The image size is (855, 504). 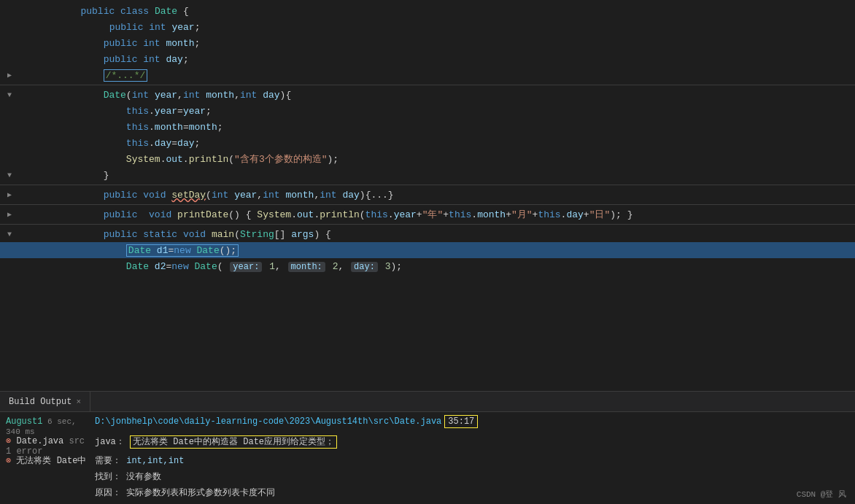 What do you see at coordinates (9, 75) in the screenshot?
I see `fold-icon: ▶` at bounding box center [9, 75].